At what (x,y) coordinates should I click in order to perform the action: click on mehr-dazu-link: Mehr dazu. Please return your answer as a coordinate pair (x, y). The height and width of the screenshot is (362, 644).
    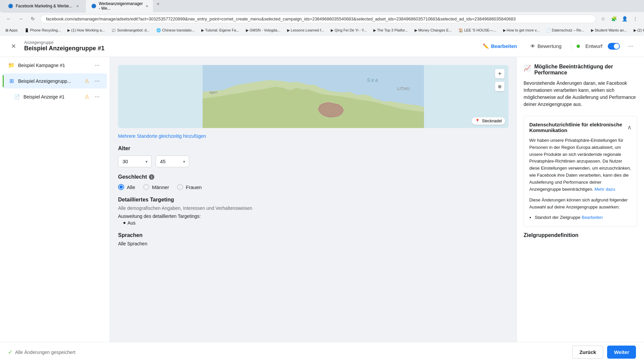
    Looking at the image, I should click on (604, 189).